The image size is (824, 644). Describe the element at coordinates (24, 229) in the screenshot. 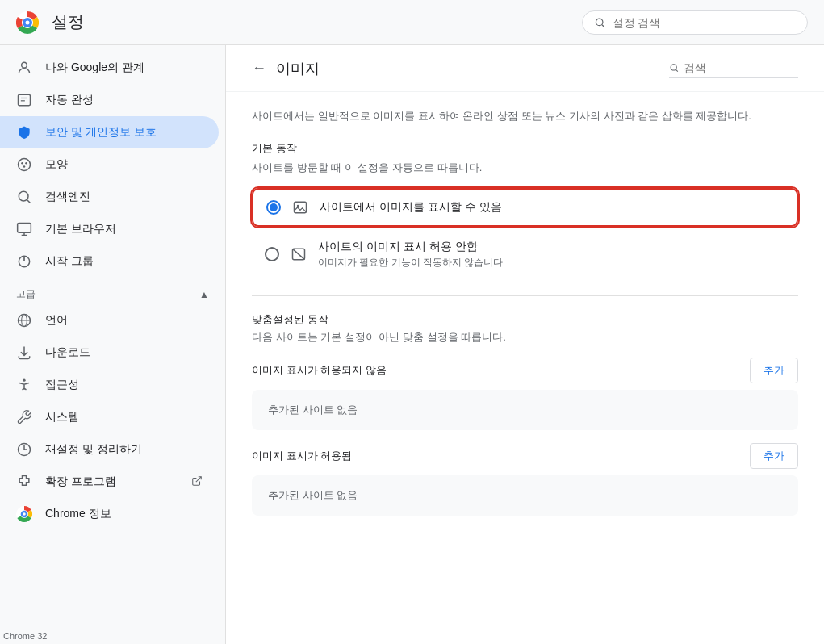

I see `monitor-icon` at that location.